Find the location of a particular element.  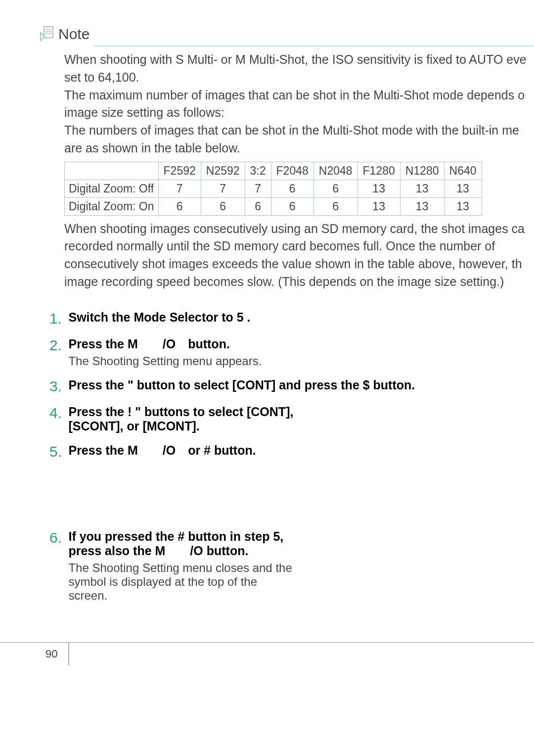

steps-list-cont: 6. If you pressed the # button in step 5… is located at coordinates (287, 566).